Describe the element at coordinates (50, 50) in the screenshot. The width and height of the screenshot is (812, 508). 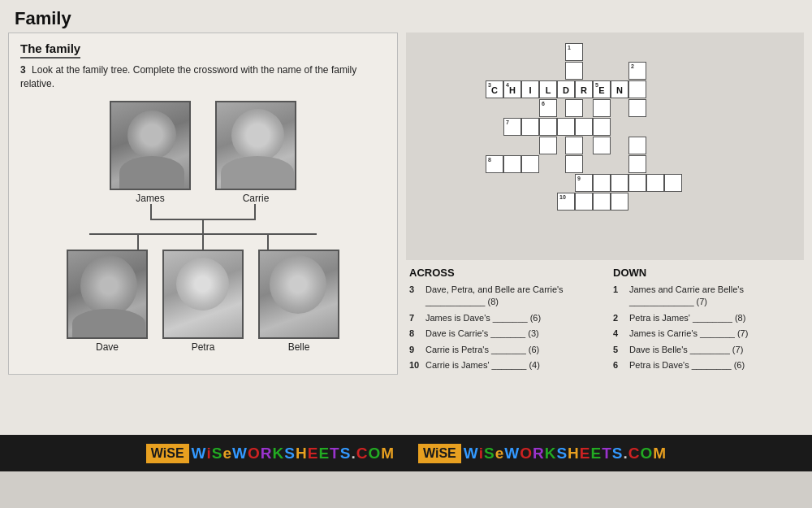
I see `section-title: The family` at that location.